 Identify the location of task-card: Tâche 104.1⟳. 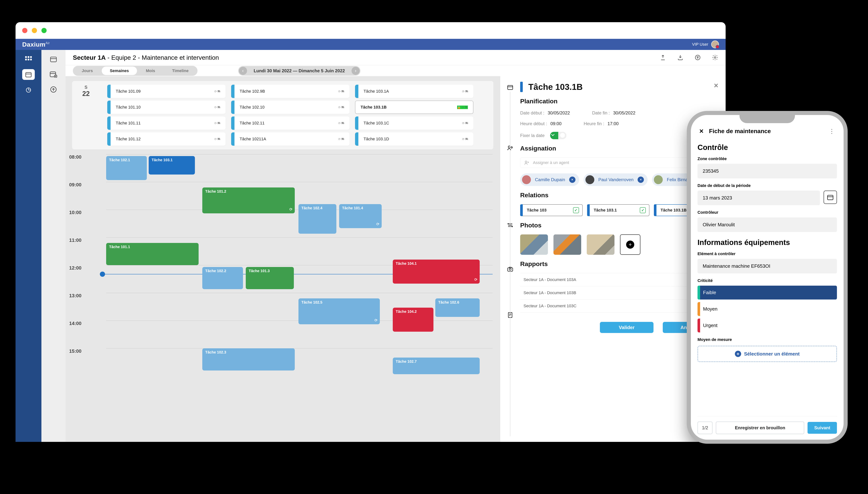
(436, 271).